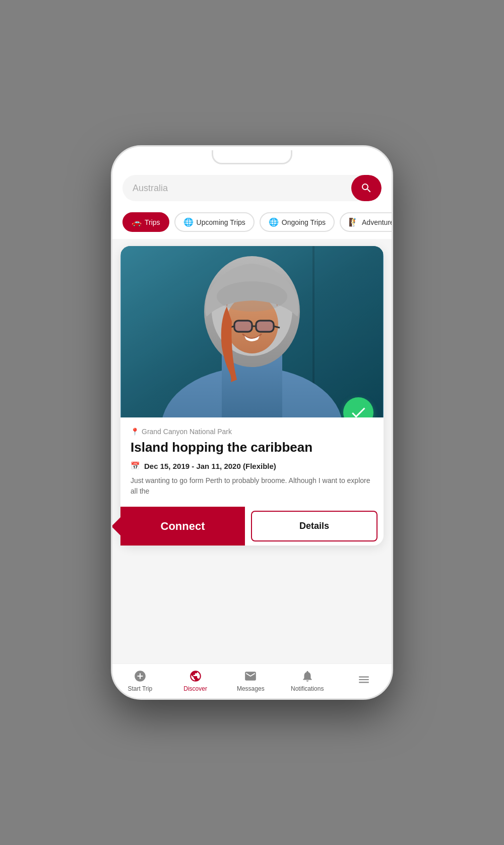 The height and width of the screenshot is (845, 504). What do you see at coordinates (186, 432) in the screenshot?
I see `trip-location: Grand Canyon National Park` at bounding box center [186, 432].